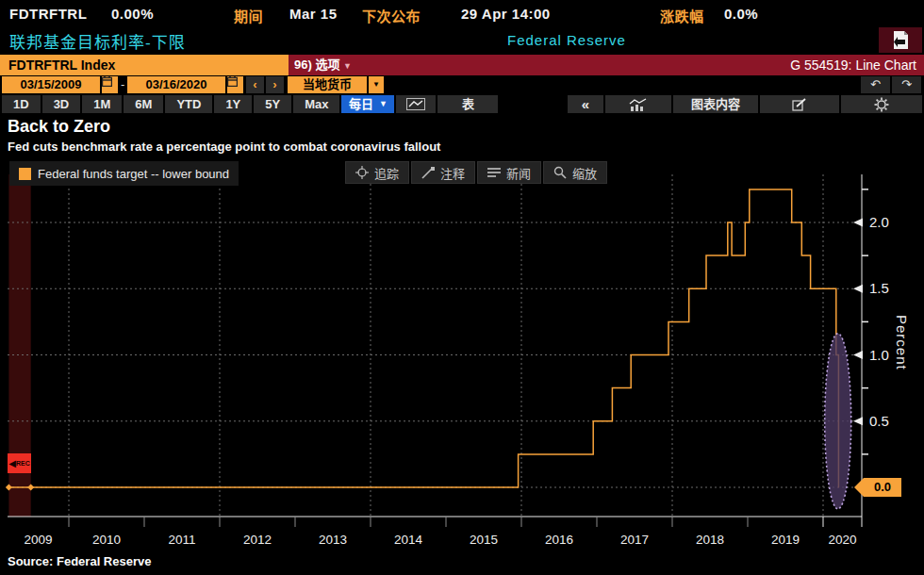  I want to click on toolbar-button-label: 追踪, so click(387, 173).